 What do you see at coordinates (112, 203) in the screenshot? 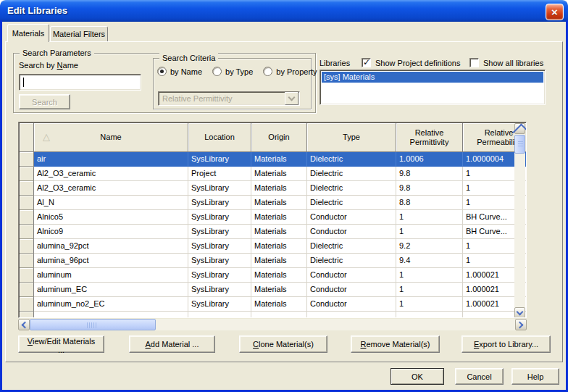
I see `cell-name: Al_N` at bounding box center [112, 203].